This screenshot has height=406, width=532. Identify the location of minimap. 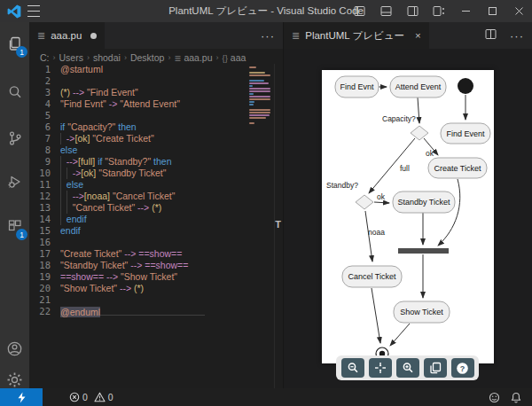
(261, 96).